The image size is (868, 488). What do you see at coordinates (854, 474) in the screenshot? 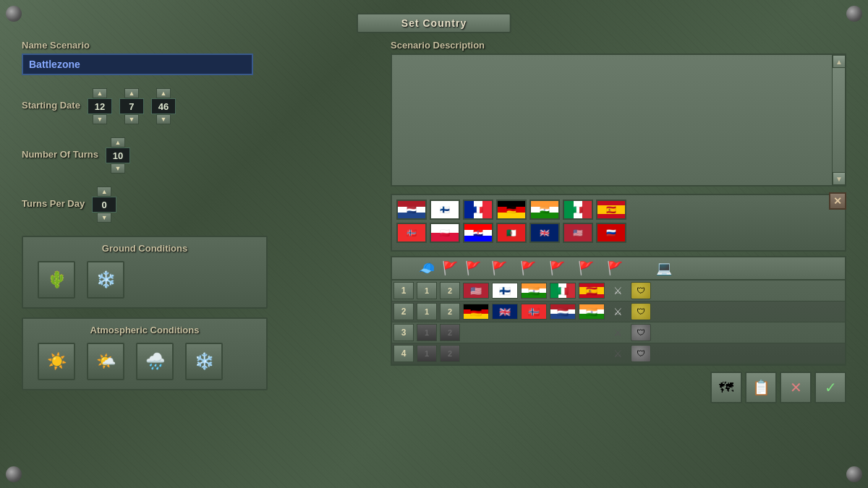
I see `bolt-bottom-right` at bounding box center [854, 474].